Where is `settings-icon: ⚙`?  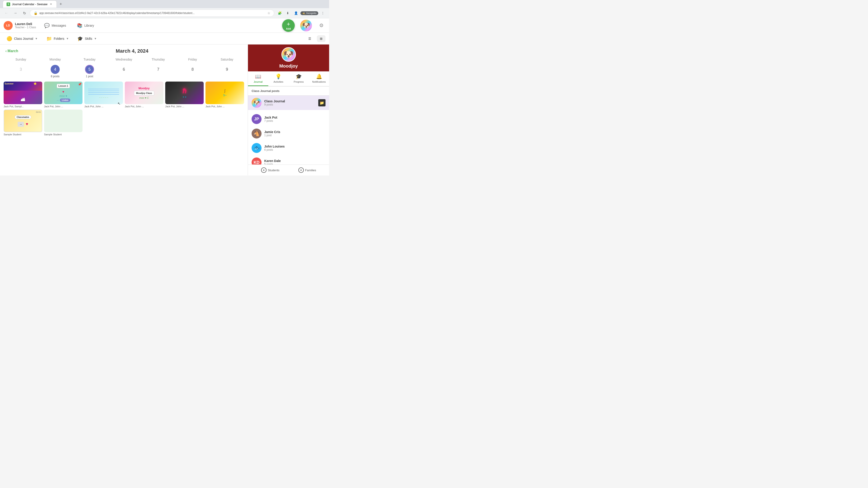
settings-icon: ⚙ is located at coordinates (321, 26).